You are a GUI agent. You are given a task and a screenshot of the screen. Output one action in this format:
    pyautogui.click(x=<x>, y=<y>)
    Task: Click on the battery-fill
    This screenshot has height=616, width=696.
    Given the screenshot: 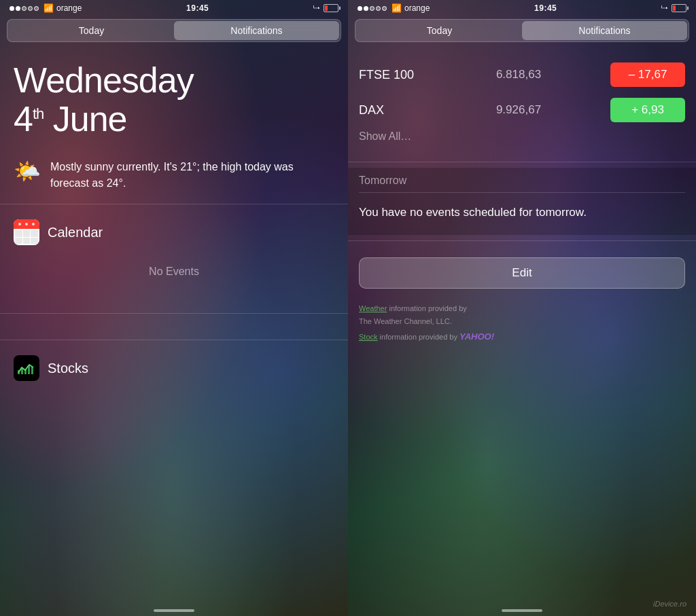 What is the action you would take?
    pyautogui.click(x=326, y=8)
    